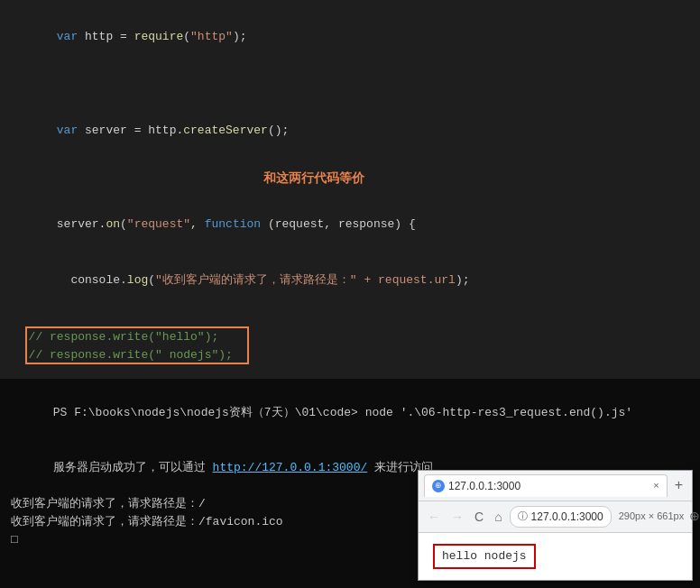 The width and height of the screenshot is (700, 588). I want to click on code-line-blank1, so click(350, 74).